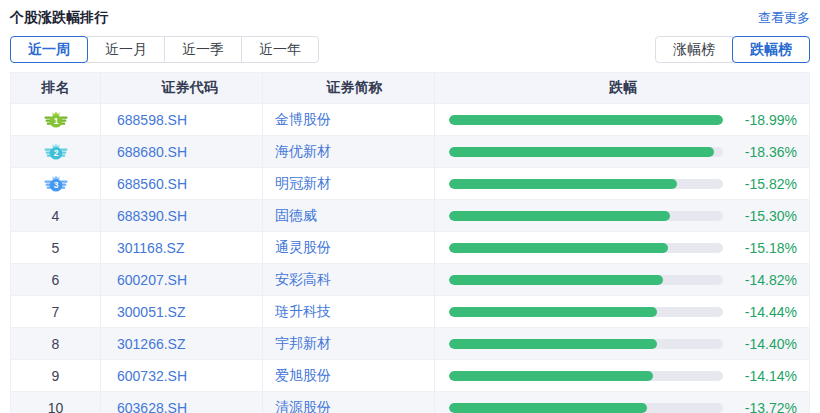 This screenshot has height=413, width=820. Describe the element at coordinates (303, 406) in the screenshot. I see `stock-name-link: 清源股份` at that location.